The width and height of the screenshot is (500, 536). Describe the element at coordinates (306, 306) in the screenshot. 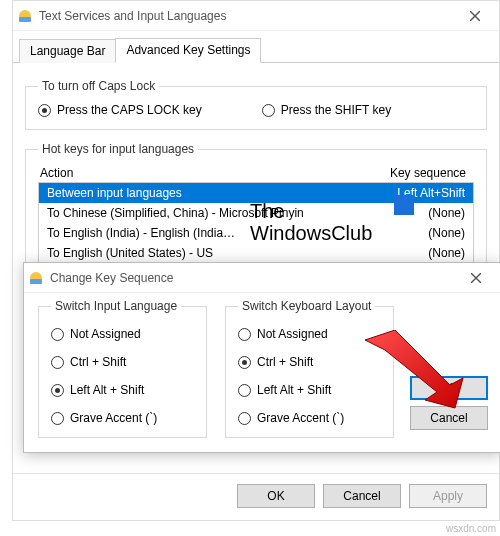

I see `group-legend: Switch Keyboard Layout` at that location.